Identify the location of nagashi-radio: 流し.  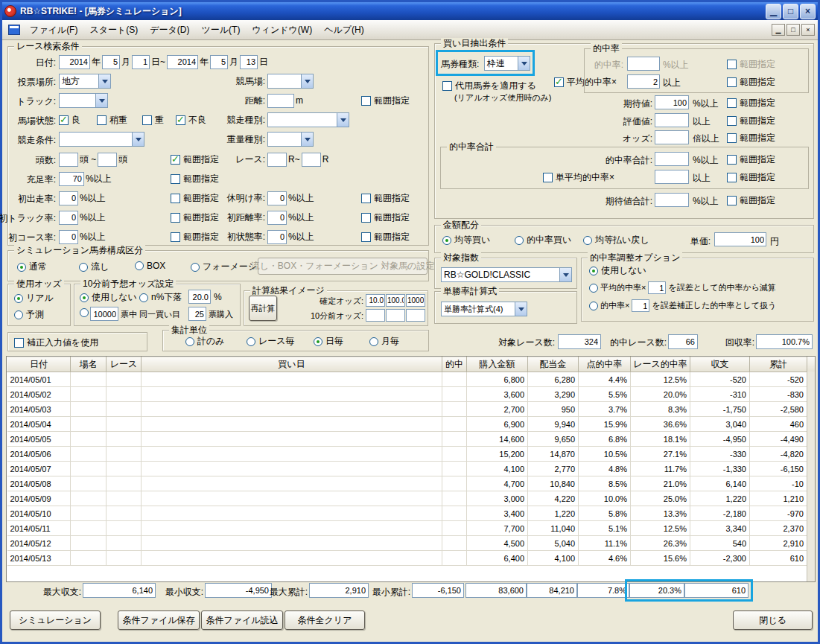
(94, 267).